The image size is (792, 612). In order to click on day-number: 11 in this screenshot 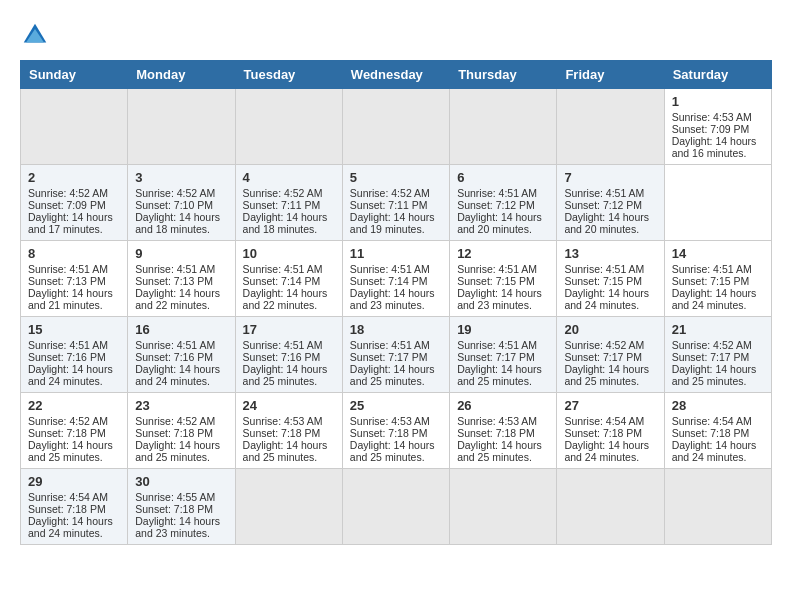, I will do `click(396, 254)`.